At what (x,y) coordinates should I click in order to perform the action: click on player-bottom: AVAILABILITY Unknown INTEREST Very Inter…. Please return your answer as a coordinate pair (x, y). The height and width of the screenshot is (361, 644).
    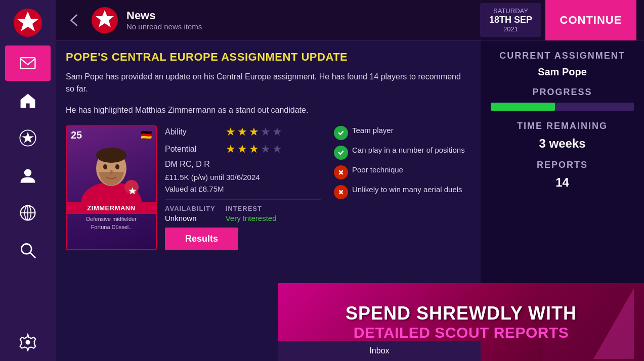
    Looking at the image, I should click on (243, 211).